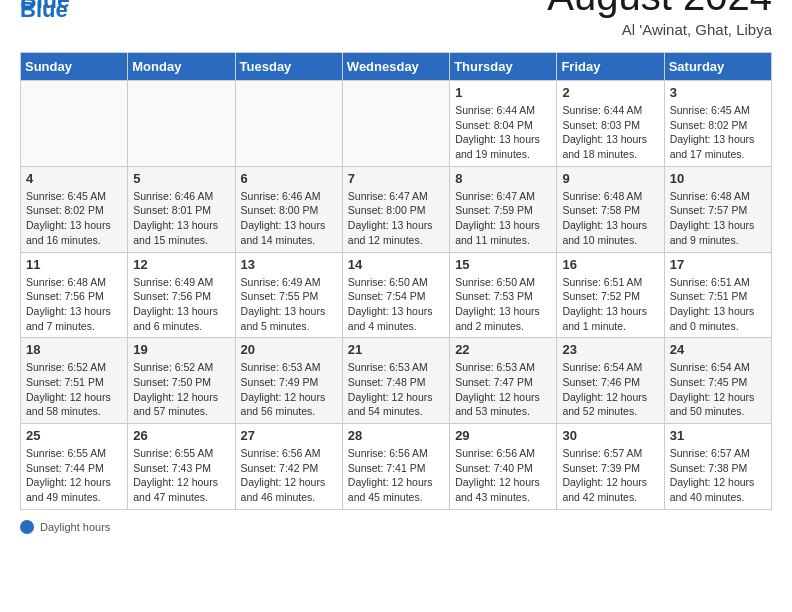 The width and height of the screenshot is (792, 612). I want to click on day-number: 2, so click(610, 92).